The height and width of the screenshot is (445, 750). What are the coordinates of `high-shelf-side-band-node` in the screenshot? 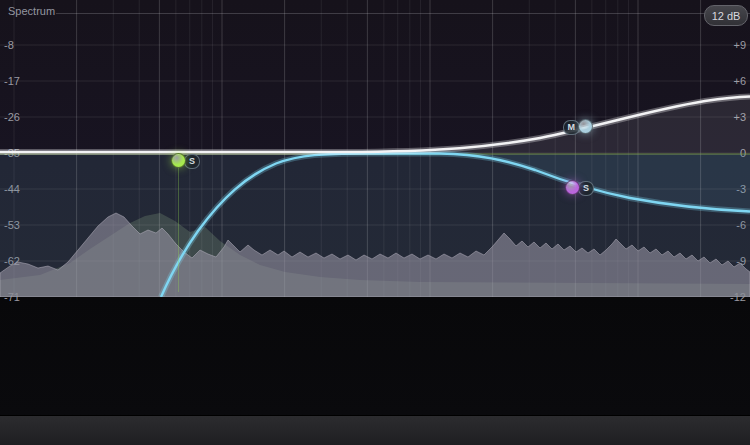 It's located at (572, 188).